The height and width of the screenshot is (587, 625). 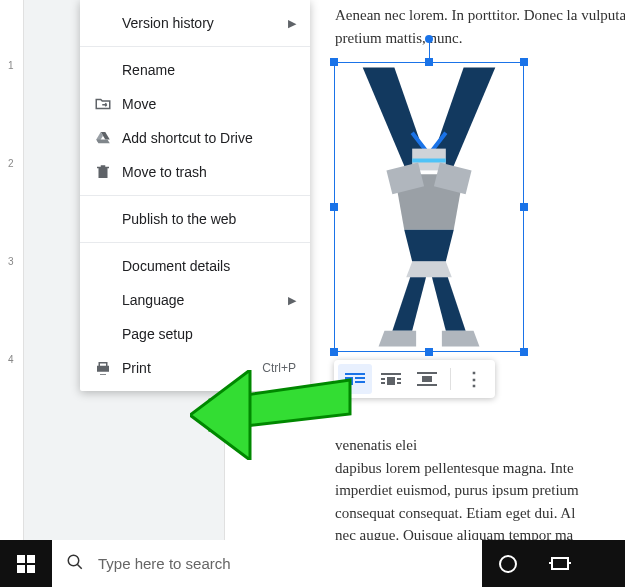 What do you see at coordinates (312, 564) in the screenshot?
I see `taskbar: Type here to search` at bounding box center [312, 564].